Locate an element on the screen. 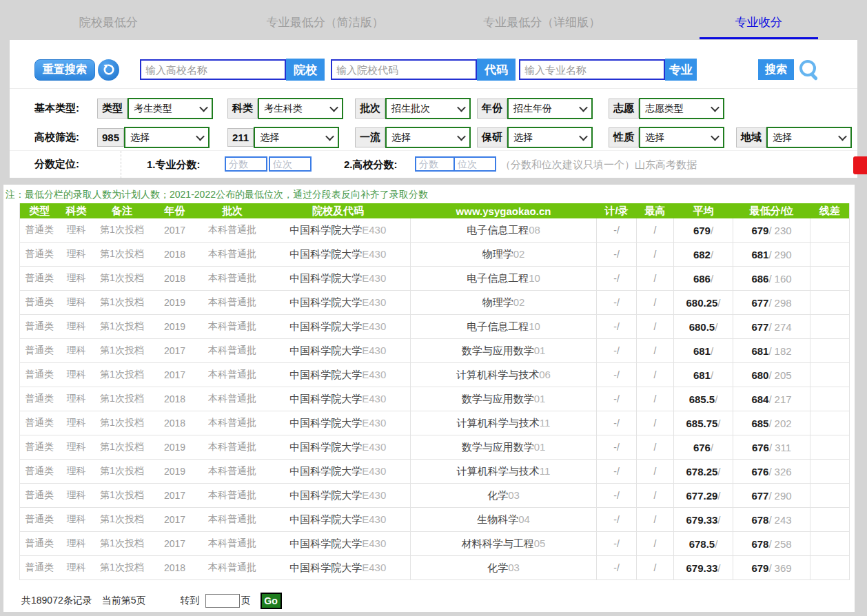  school-rank-input is located at coordinates (475, 164).